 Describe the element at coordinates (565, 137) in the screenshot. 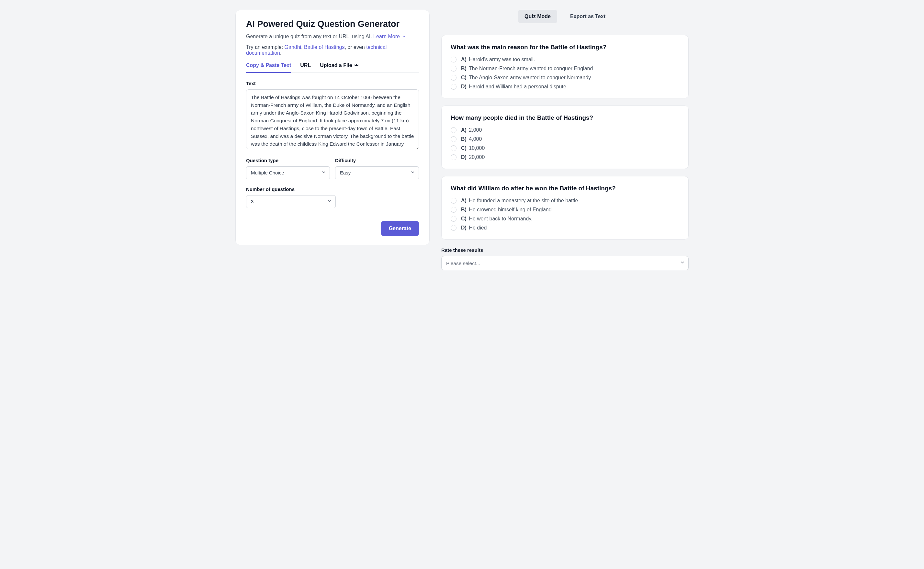

I see `question-card: How many people died in the Battle of Ha…` at that location.